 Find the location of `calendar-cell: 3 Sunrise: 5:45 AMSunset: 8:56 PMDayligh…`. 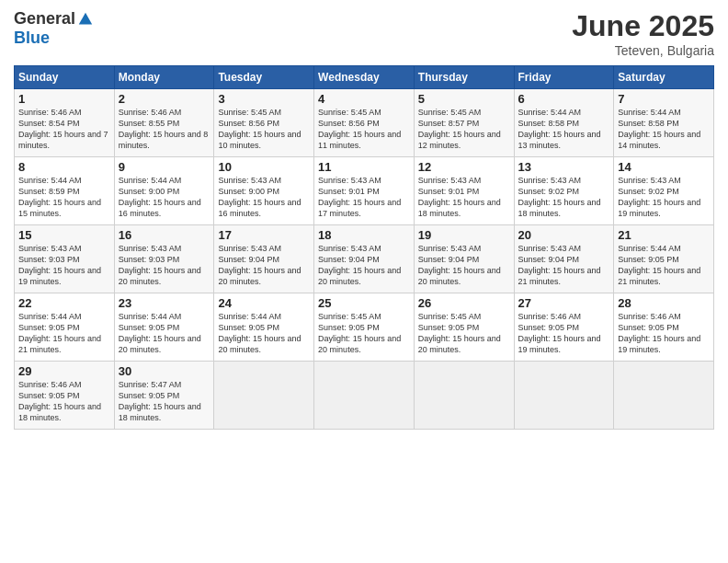

calendar-cell: 3 Sunrise: 5:45 AMSunset: 8:56 PMDayligh… is located at coordinates (265, 123).